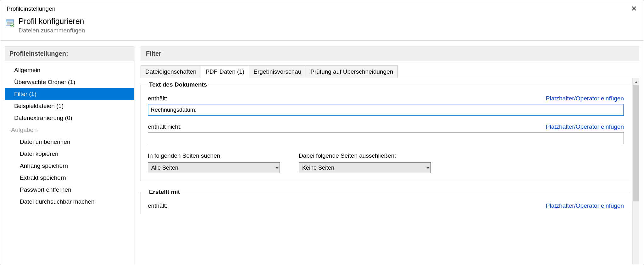 The width and height of the screenshot is (644, 265). I want to click on page-title: Profil konfigurieren, so click(52, 21).